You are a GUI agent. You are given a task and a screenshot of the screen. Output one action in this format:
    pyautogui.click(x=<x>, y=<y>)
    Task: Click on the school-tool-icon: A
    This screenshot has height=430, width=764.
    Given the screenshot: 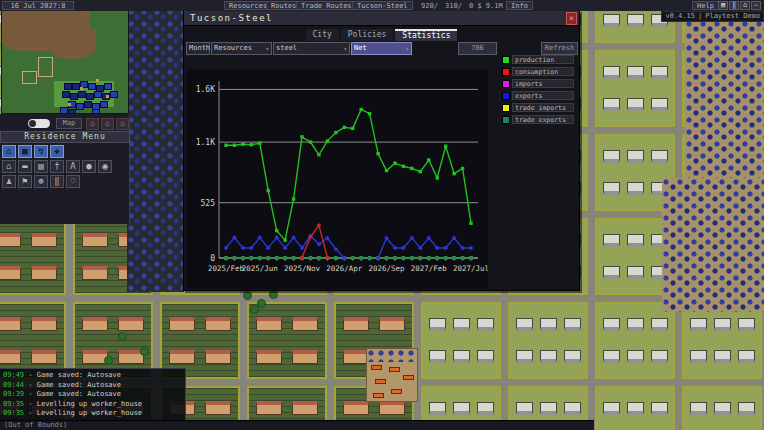 What is the action you would take?
    pyautogui.click(x=73, y=166)
    